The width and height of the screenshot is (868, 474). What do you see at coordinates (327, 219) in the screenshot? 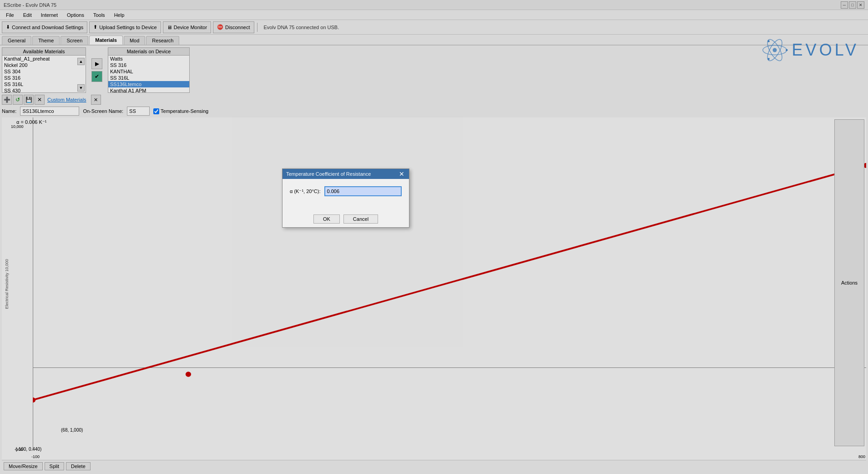
I see `dialog-ok-button: OK` at bounding box center [327, 219].